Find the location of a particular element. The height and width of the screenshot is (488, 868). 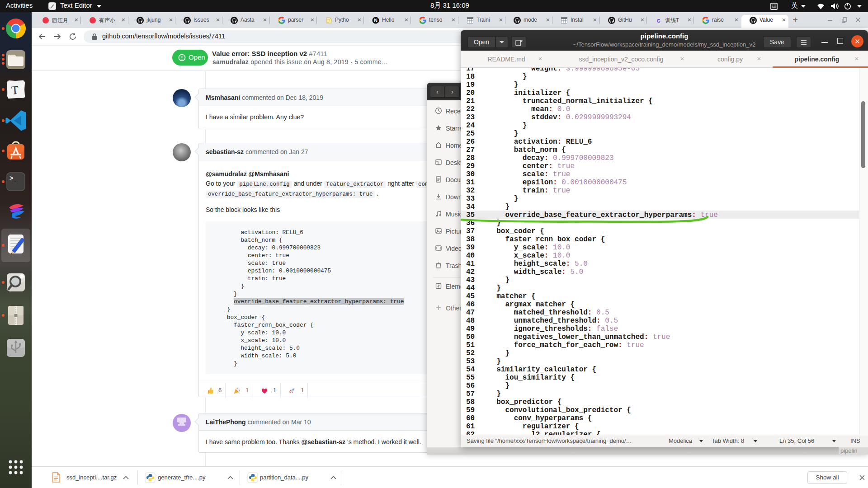

svg-text: T is located at coordinates (15, 90).